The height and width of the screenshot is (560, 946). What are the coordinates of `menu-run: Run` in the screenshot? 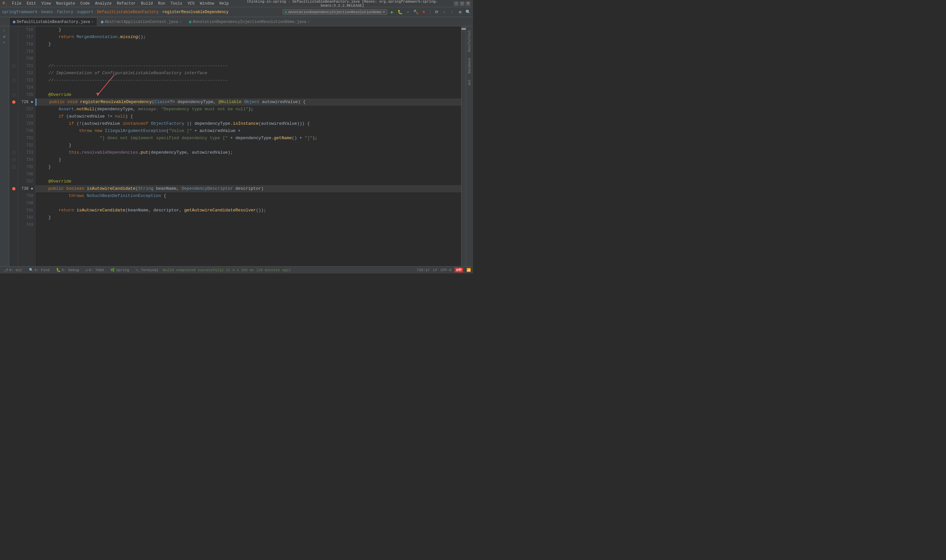 It's located at (162, 4).